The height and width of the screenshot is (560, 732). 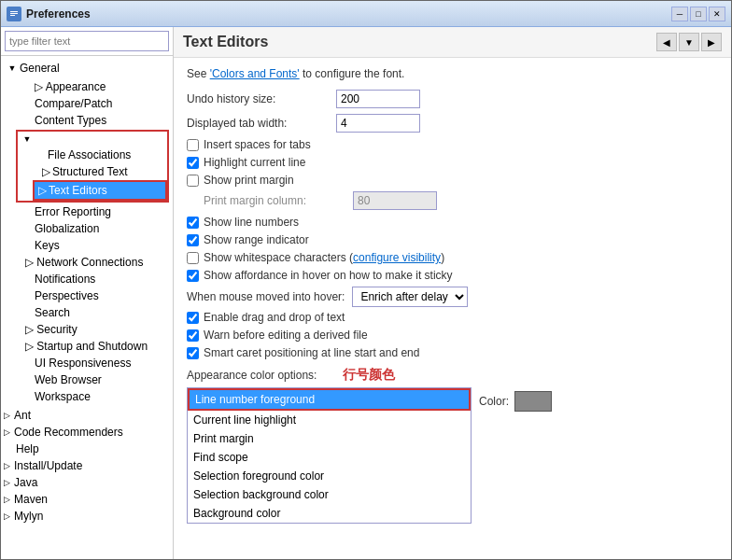 I want to click on nav-back-button: ◀, so click(x=667, y=42).